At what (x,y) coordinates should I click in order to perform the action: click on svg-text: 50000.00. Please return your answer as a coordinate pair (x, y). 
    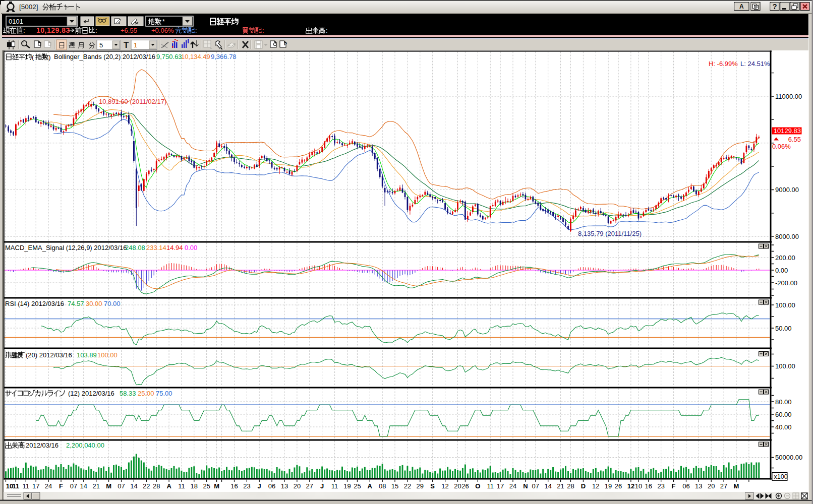
    Looking at the image, I should click on (789, 458).